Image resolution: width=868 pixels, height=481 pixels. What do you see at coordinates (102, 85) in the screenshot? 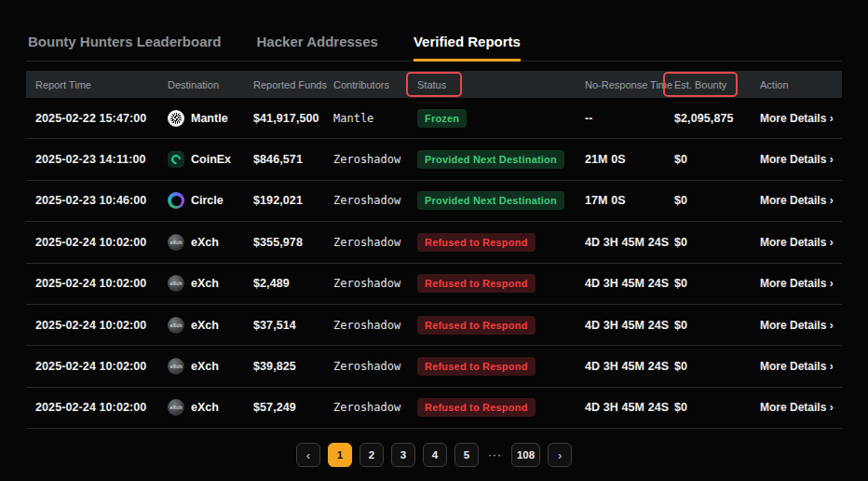
I see `column-header-report-time: Report Time` at bounding box center [102, 85].